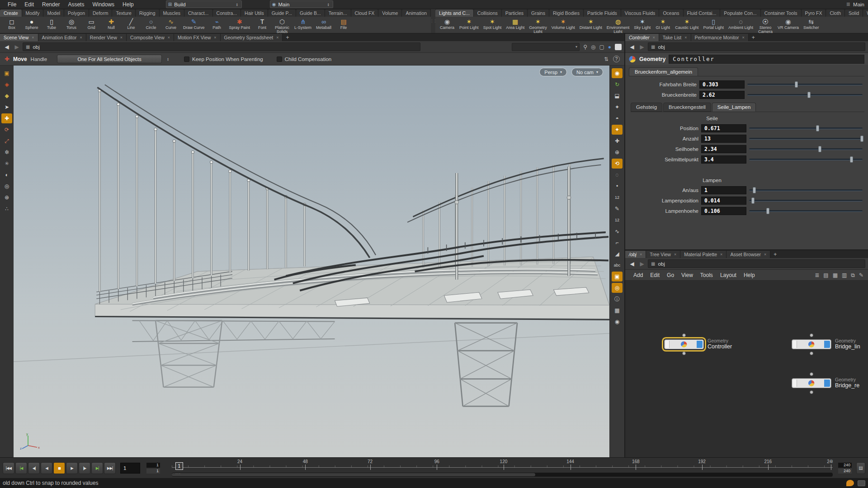 This screenshot has width=868, height=488. Describe the element at coordinates (684, 353) in the screenshot. I see `node-output-connector` at that location.